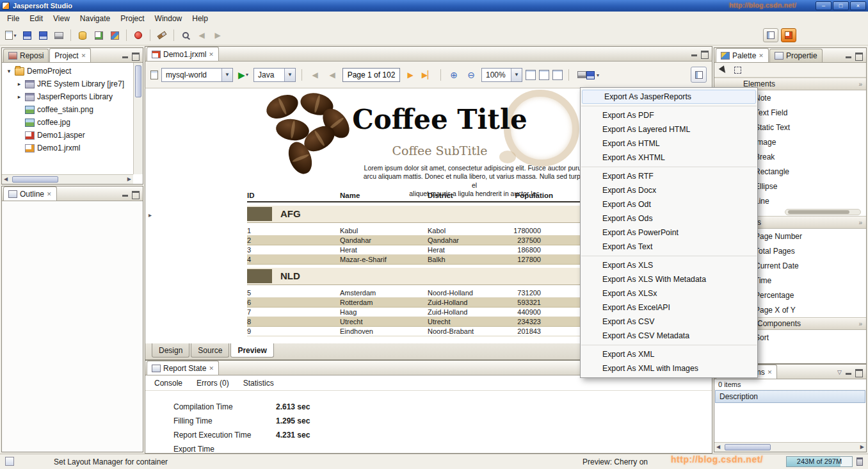 Image resolution: width=868 pixels, height=469 pixels. What do you see at coordinates (170, 350) in the screenshot?
I see `tab-design: Design` at bounding box center [170, 350].